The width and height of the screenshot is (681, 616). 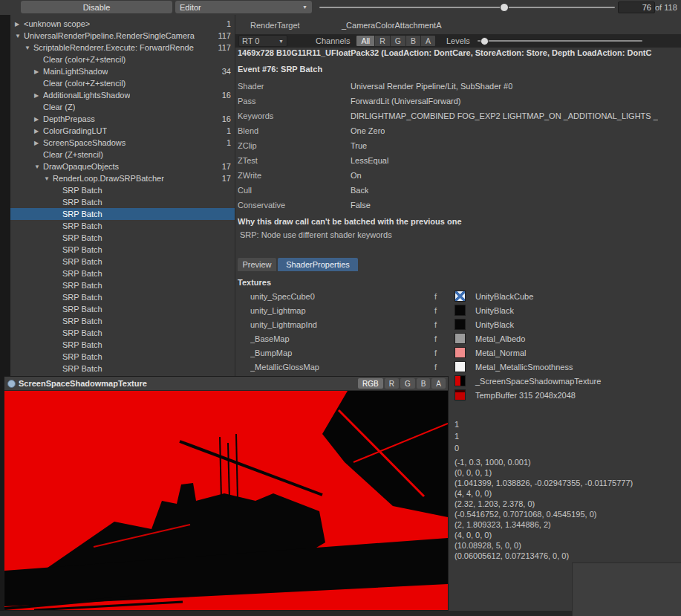 What do you see at coordinates (226, 48) in the screenshot?
I see `tree-item-count: 117` at bounding box center [226, 48].